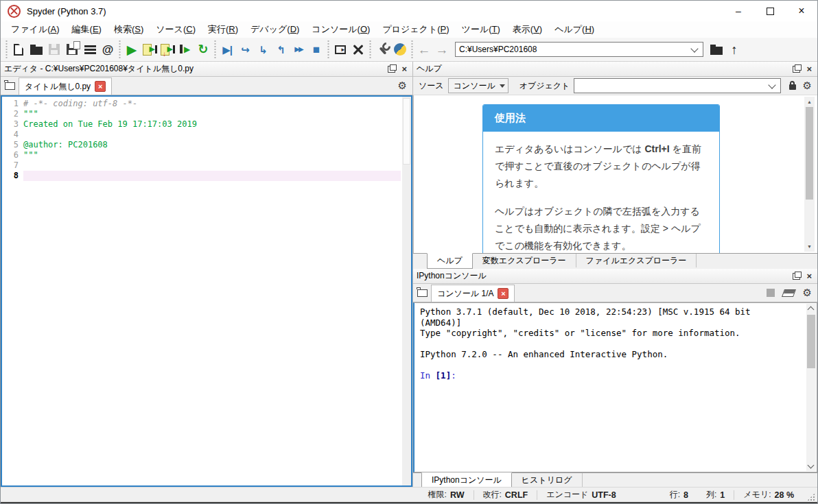 The height and width of the screenshot is (504, 818). What do you see at coordinates (612, 323) in the screenshot?
I see `console-line: (AMD64)]` at bounding box center [612, 323].